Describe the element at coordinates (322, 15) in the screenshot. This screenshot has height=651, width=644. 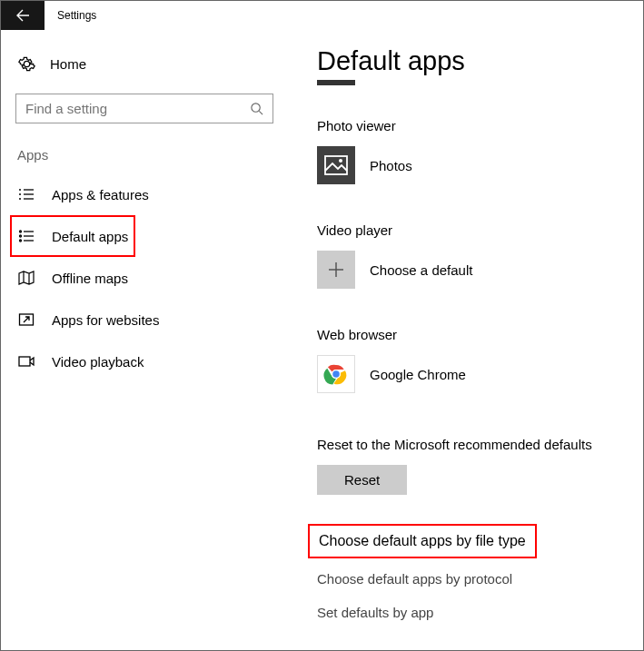
I see `titlebar: Settings` at that location.